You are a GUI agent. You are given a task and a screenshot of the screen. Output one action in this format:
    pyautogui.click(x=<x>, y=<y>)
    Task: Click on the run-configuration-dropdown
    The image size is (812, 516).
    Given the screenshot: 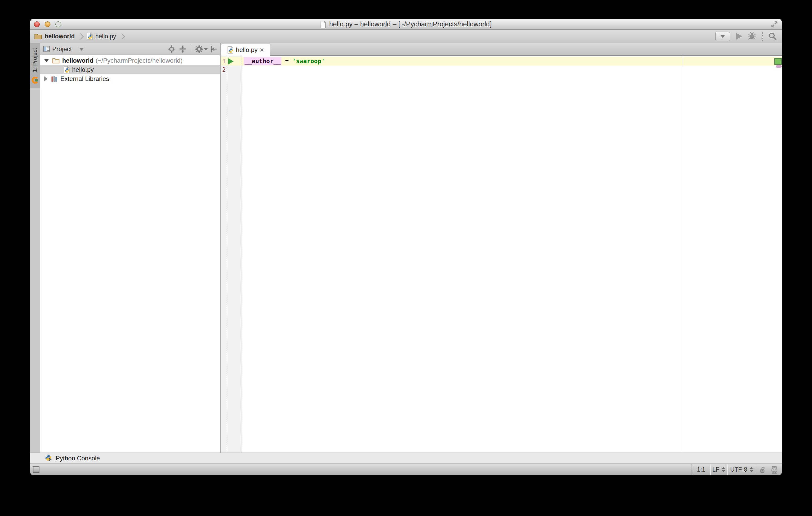 What is the action you would take?
    pyautogui.click(x=723, y=36)
    